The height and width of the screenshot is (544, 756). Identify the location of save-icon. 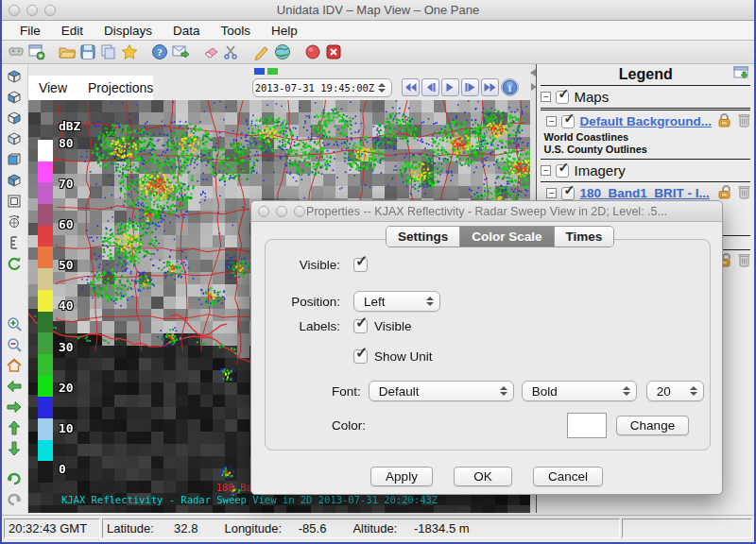
(88, 52).